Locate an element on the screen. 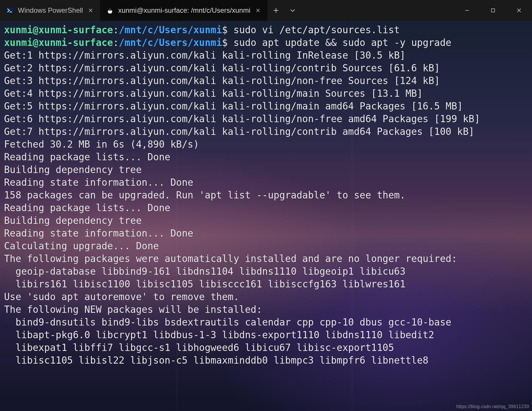 The width and height of the screenshot is (532, 411). close-window-button is located at coordinates (519, 10).